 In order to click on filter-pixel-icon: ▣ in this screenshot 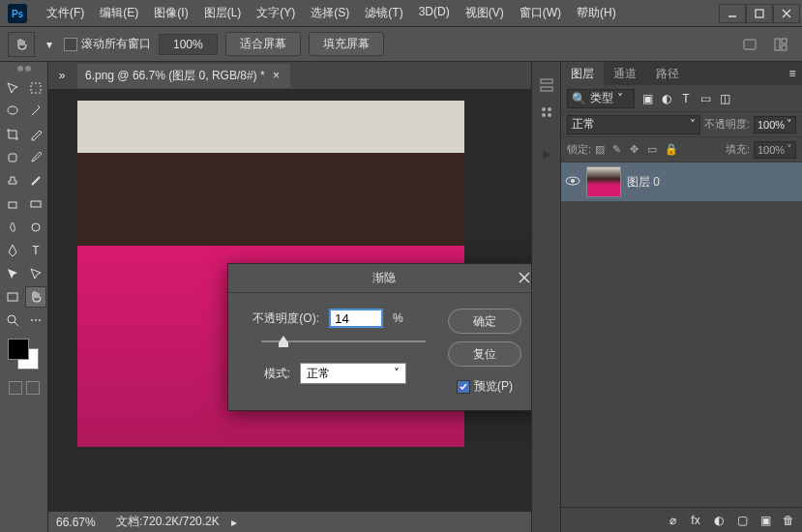, I will do `click(647, 99)`.